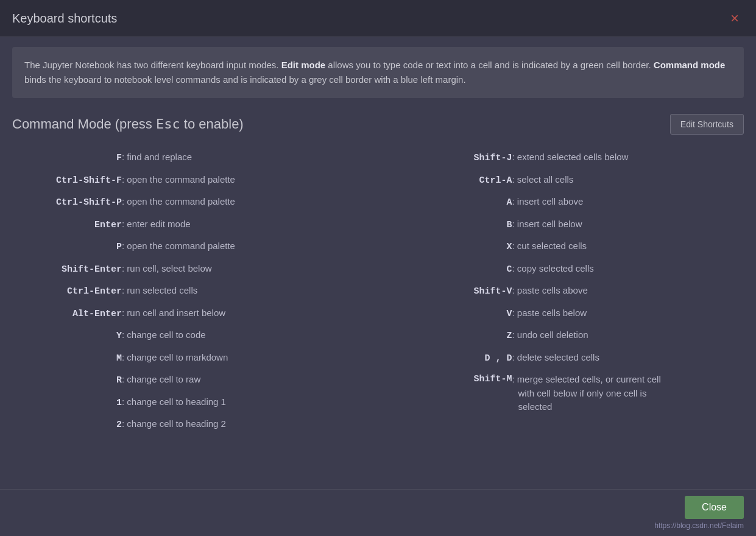 This screenshot has width=756, height=536. I want to click on shortcut-desc: : insert cell below, so click(547, 224).